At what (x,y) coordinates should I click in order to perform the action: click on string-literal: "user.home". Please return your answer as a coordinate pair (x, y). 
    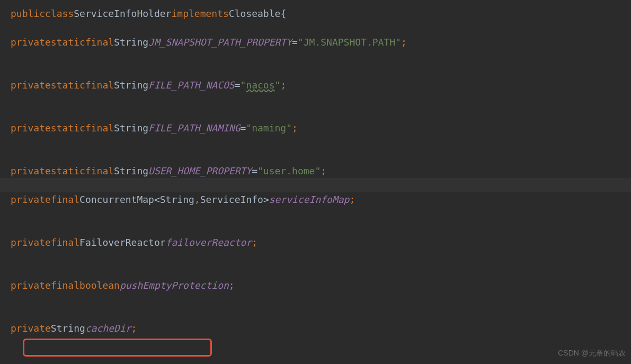
    Looking at the image, I should click on (289, 171).